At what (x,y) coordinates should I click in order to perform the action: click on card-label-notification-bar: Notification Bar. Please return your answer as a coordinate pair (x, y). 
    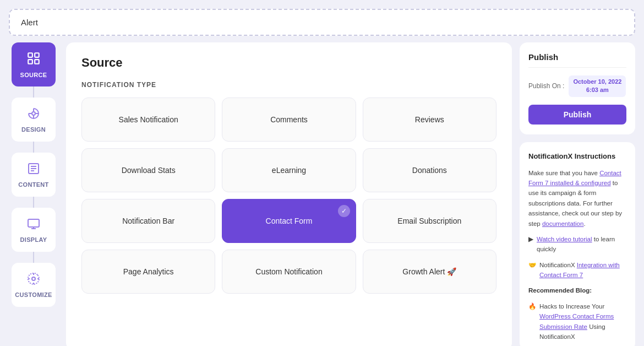
    Looking at the image, I should click on (149, 221).